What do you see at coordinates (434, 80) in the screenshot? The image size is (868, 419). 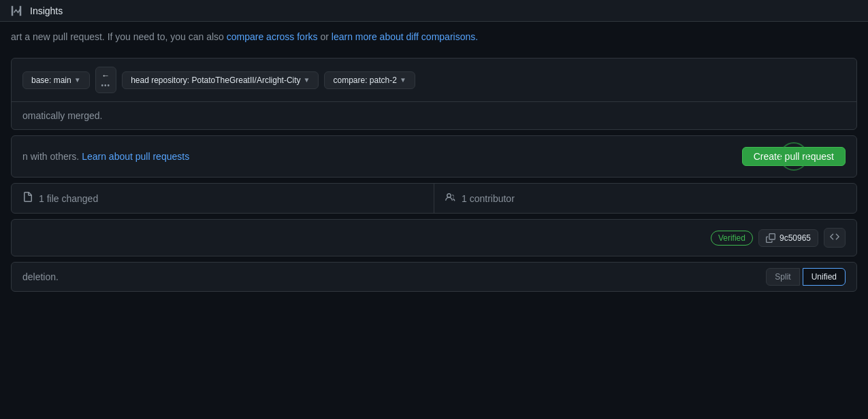 I see `compare-row: base: main ▼ ← ••• head repository: Pota…` at bounding box center [434, 80].